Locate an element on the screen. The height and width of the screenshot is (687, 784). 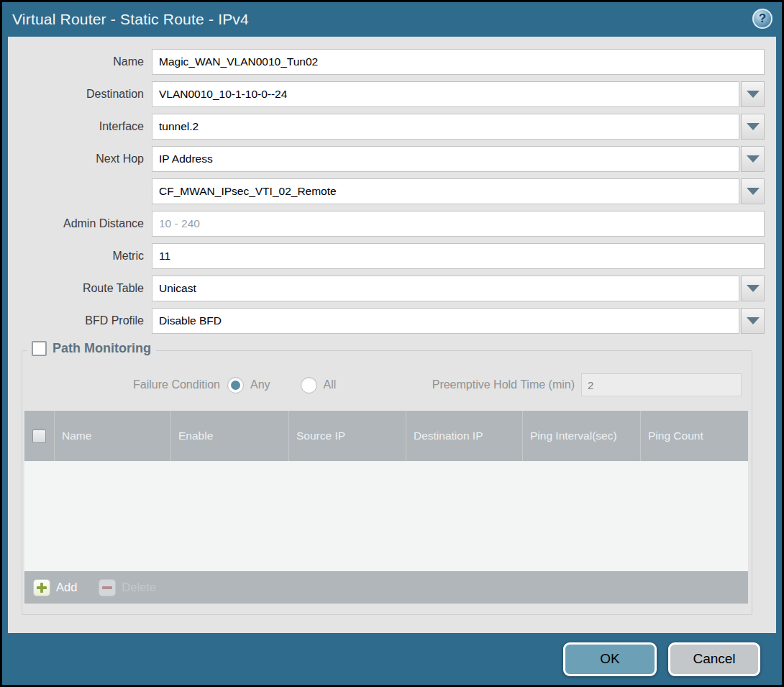
form-row-bfd-profile: BFD Profile is located at coordinates (386, 321).